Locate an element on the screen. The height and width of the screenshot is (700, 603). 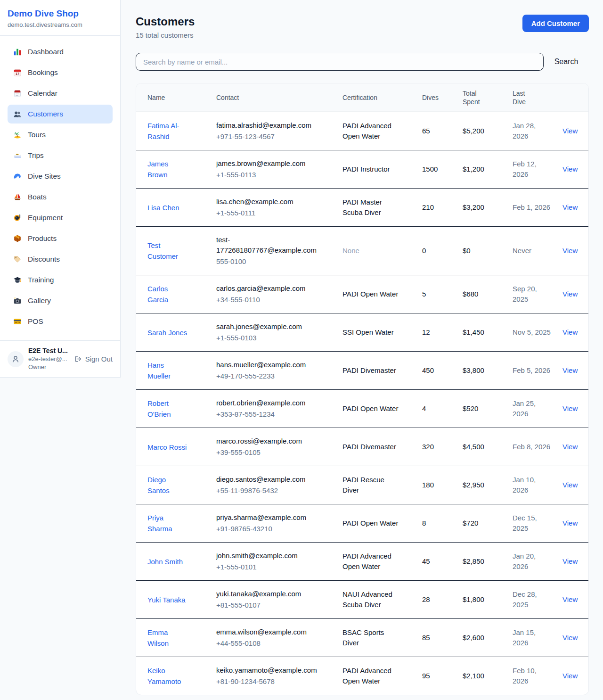
customer-phone: +971-55-123-4567 is located at coordinates (270, 137).